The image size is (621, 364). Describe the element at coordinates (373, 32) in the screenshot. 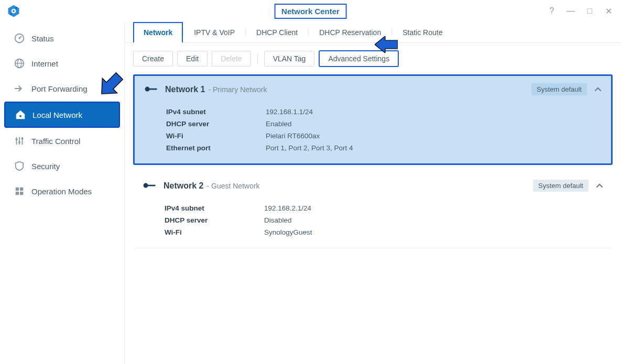

I see `tabs: Network IPTV & VoIP DHCP Client DHCP Res…` at that location.